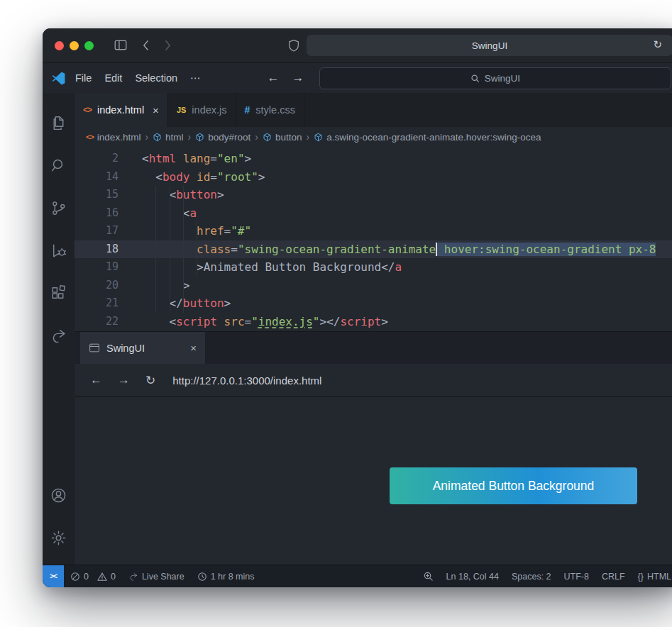  I want to click on explorer-icon, so click(58, 123).